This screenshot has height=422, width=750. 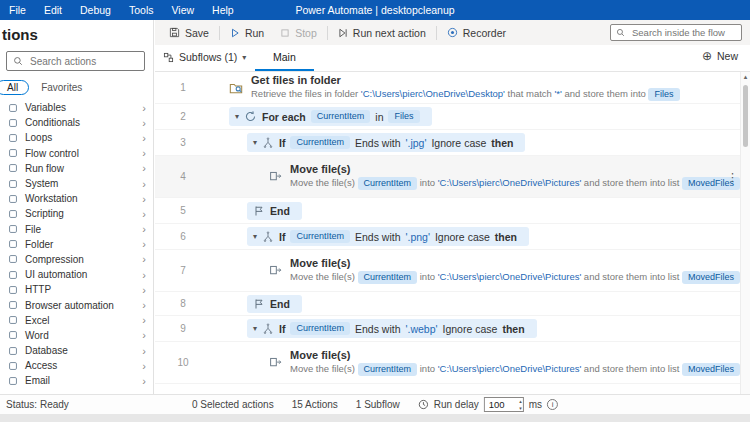 What do you see at coordinates (76, 184) in the screenshot?
I see `sidebar-item-system: System›` at bounding box center [76, 184].